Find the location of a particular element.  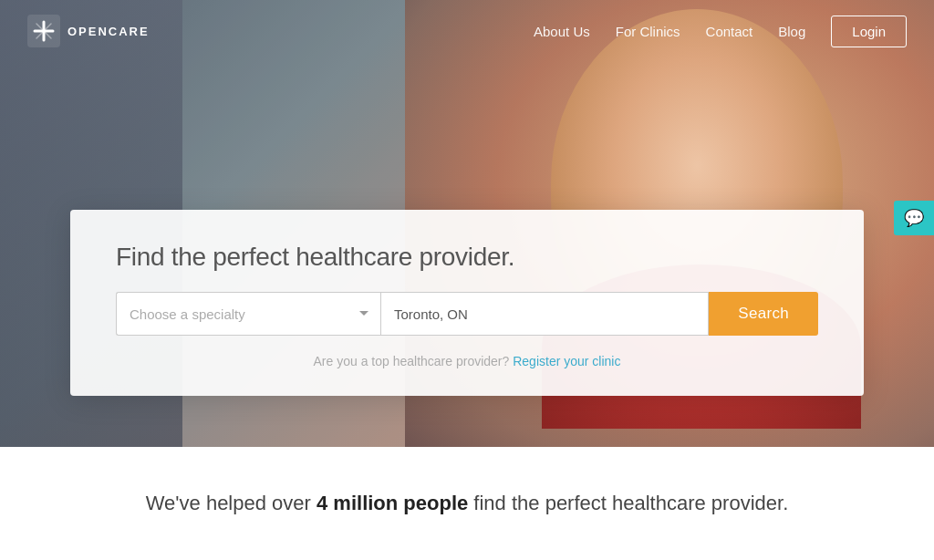

chat-bubble: 💬 is located at coordinates (914, 218).